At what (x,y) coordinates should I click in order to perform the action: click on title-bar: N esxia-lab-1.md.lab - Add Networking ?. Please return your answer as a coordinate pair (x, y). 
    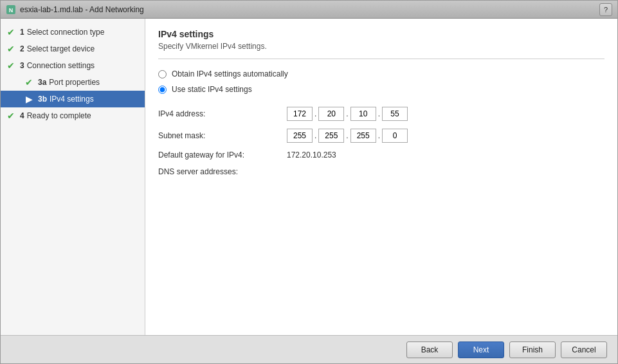
    Looking at the image, I should click on (309, 10).